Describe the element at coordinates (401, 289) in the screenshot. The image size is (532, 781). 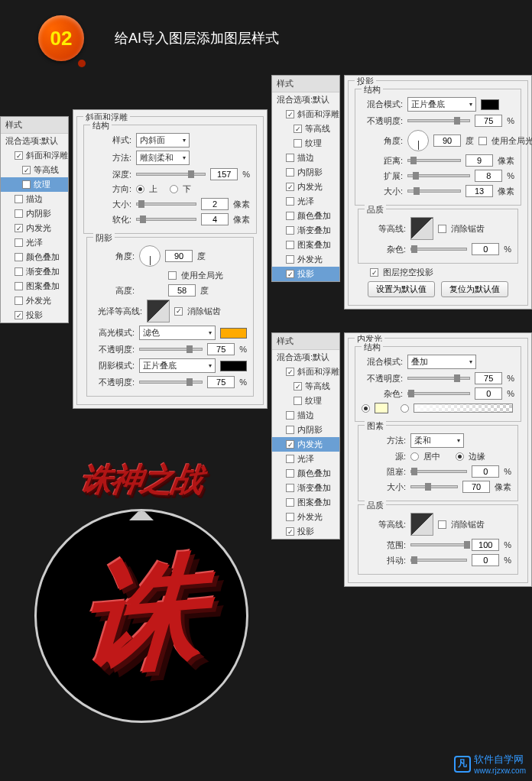
I see `set-default-btn: 设置为默认值` at that location.